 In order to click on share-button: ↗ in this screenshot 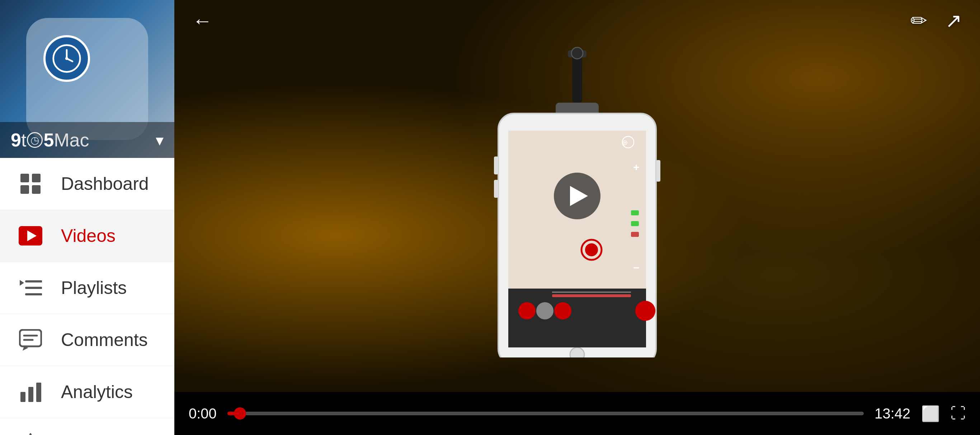, I will do `click(954, 21)`.